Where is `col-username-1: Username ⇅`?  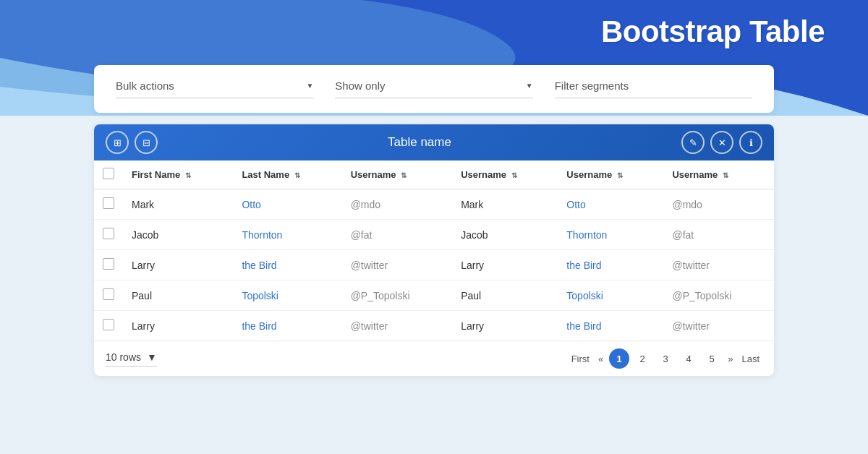 col-username-1: Username ⇅ is located at coordinates (398, 175).